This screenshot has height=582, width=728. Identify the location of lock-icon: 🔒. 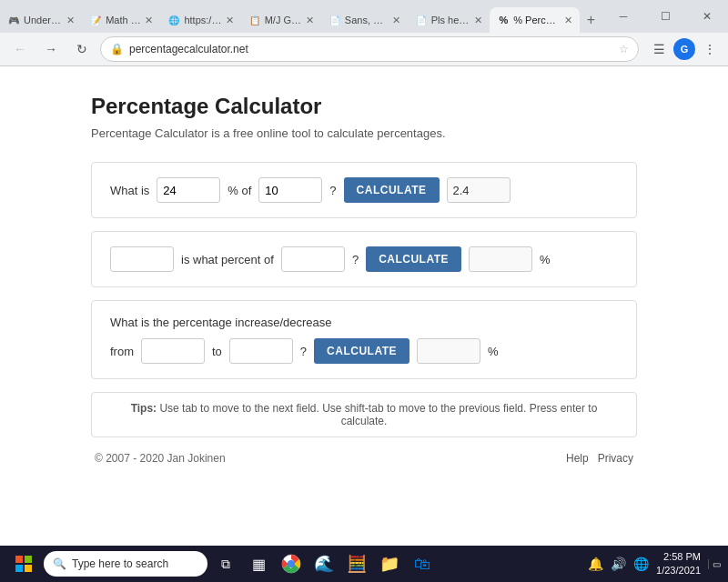
(116, 49).